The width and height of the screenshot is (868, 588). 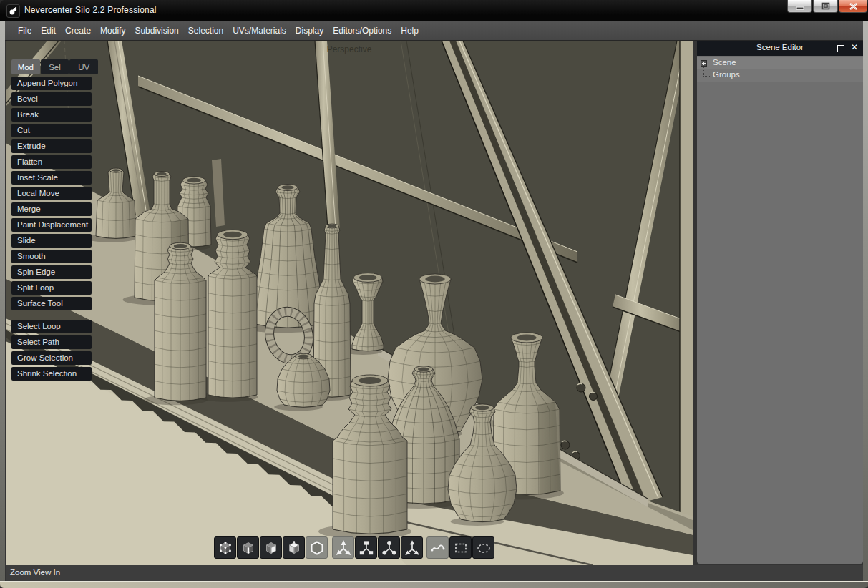 What do you see at coordinates (866, 301) in the screenshot?
I see `window-border-right` at bounding box center [866, 301].